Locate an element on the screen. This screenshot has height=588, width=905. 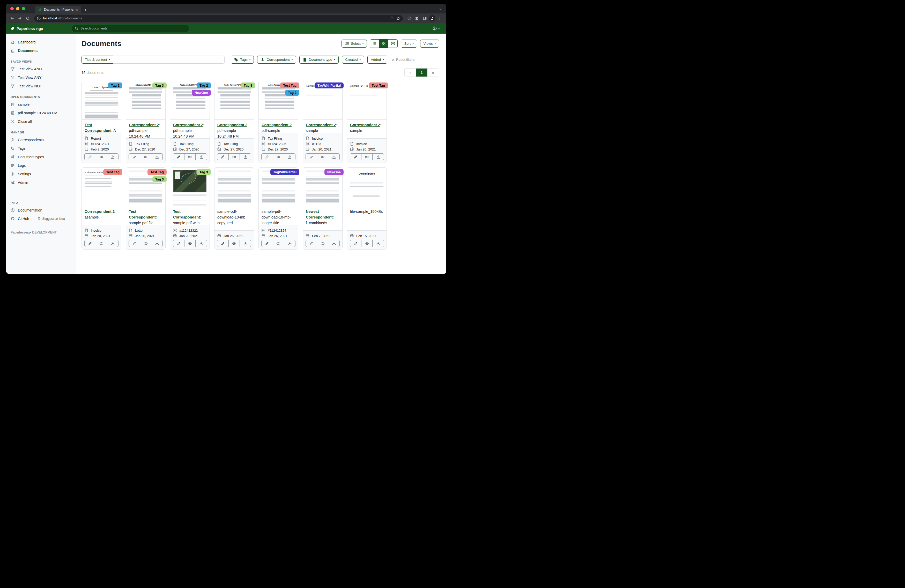
sidebar-item-github: GitHubSuggest an idea is located at coordinates (40, 219).